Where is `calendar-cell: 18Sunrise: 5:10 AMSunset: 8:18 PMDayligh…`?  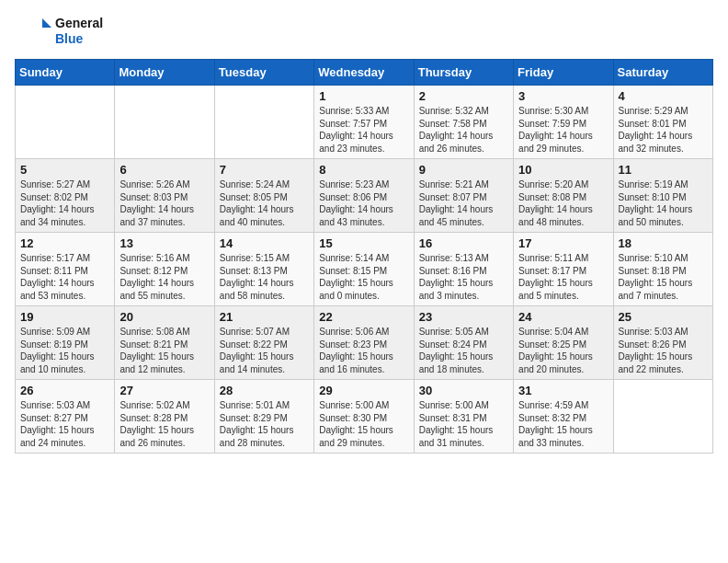 calendar-cell: 18Sunrise: 5:10 AMSunset: 8:18 PMDayligh… is located at coordinates (663, 270).